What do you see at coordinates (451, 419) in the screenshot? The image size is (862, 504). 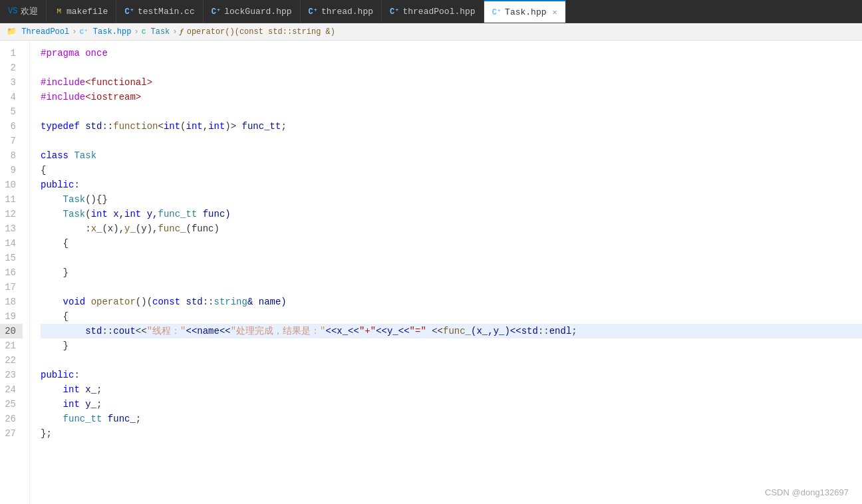 I see `code-line-26: func_tt func_;` at bounding box center [451, 419].